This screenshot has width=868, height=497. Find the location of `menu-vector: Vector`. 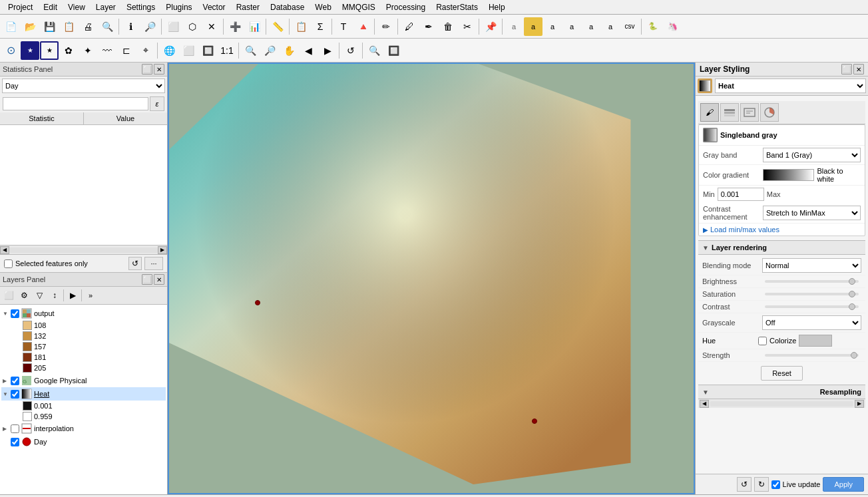

menu-vector: Vector is located at coordinates (214, 7).